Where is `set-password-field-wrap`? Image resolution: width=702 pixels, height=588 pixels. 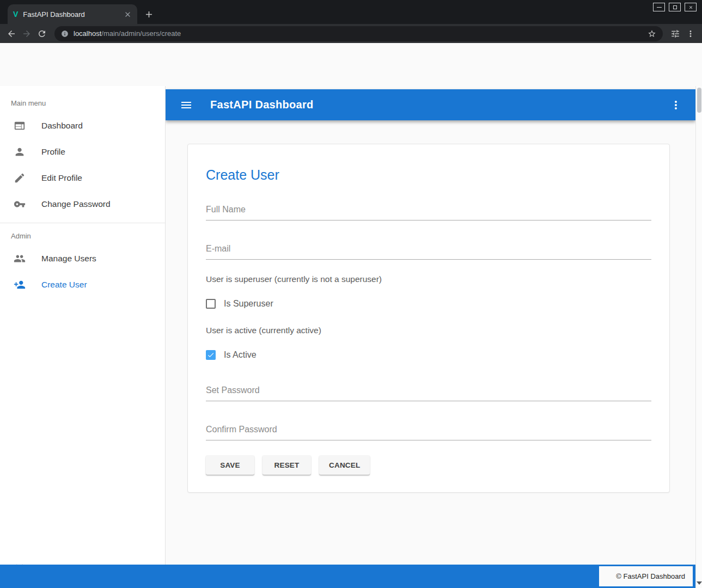
set-password-field-wrap is located at coordinates (429, 393).